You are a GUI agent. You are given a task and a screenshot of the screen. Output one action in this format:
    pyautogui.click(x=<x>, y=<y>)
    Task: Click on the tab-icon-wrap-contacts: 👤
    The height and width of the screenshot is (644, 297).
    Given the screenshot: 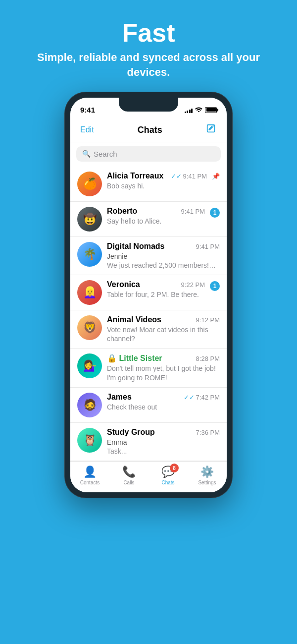 What is the action you would take?
    pyautogui.click(x=90, y=472)
    